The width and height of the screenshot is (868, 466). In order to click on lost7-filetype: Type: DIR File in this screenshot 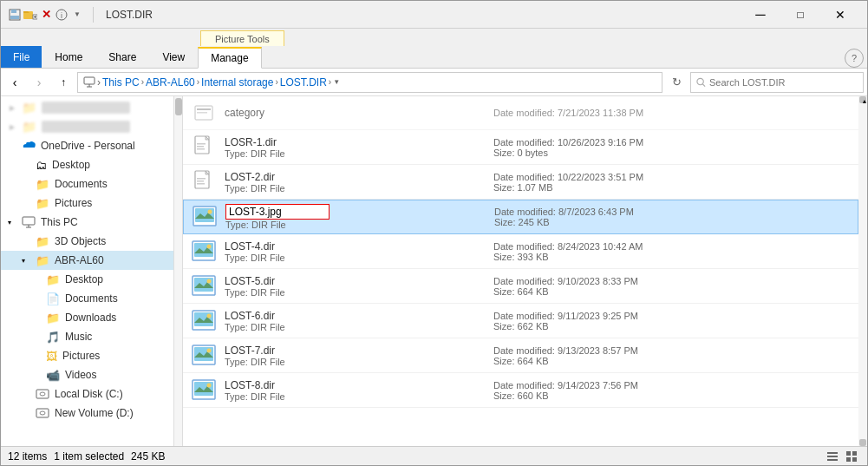, I will do `click(359, 362)`.